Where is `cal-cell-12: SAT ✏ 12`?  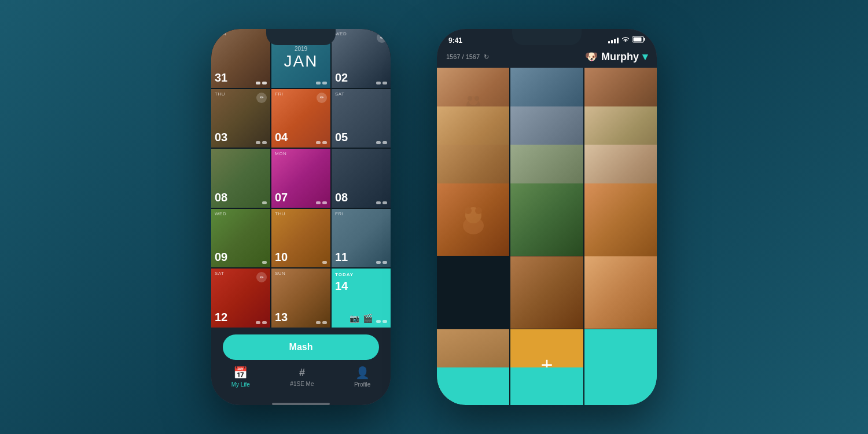
cal-cell-12: SAT ✏ 12 is located at coordinates (241, 298).